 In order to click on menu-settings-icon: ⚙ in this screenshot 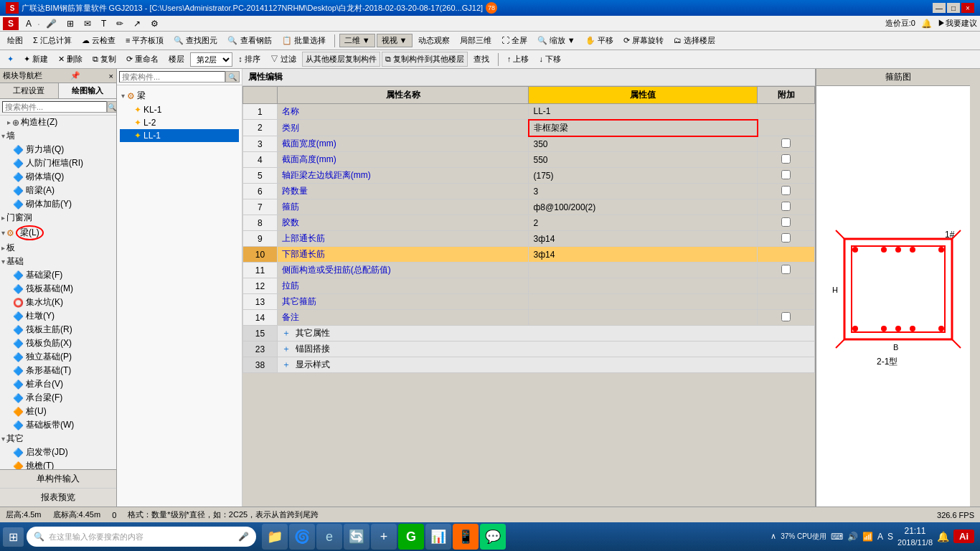, I will do `click(155, 24)`.